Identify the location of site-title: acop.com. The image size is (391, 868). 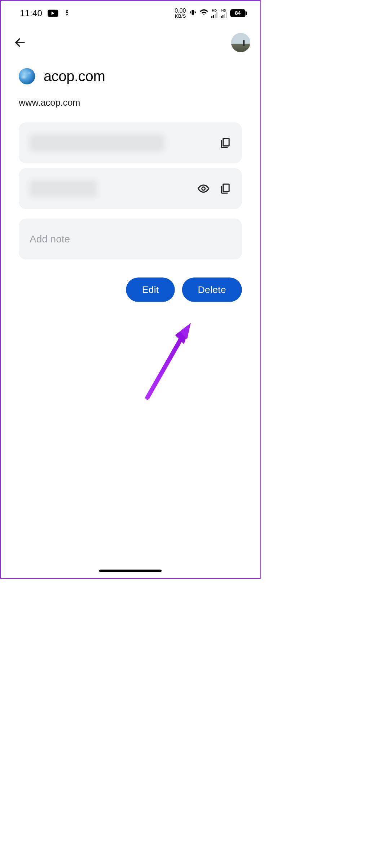
(74, 76).